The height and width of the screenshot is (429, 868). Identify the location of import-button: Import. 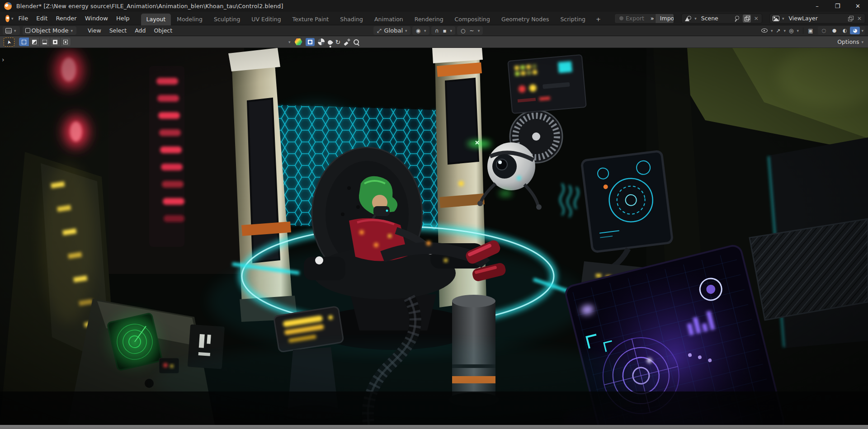
(665, 19).